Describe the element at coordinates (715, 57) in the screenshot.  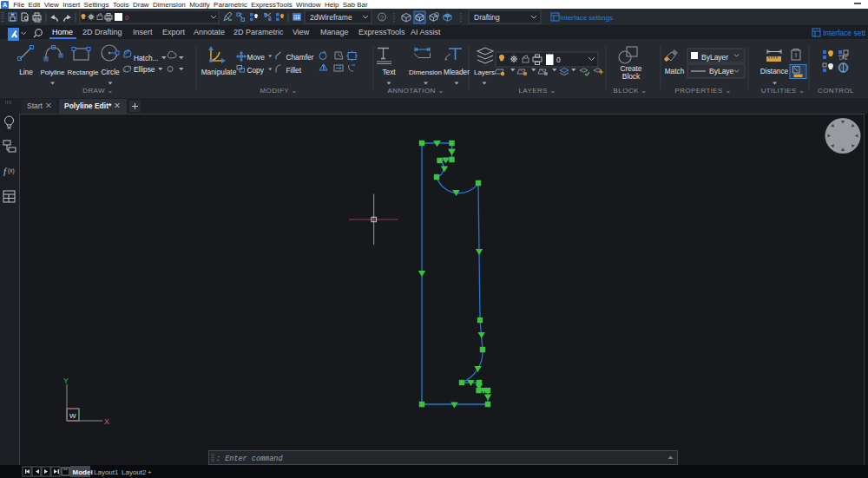
I see `svg-text: ByLayer` at that location.